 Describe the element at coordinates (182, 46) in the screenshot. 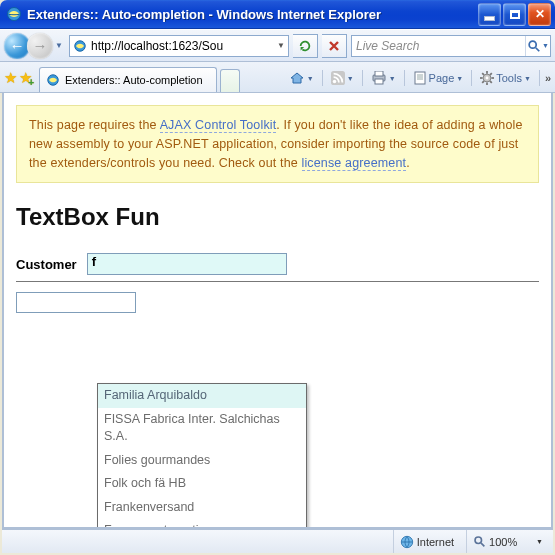

I see `address-url: http://localhost:1623/Sou` at that location.